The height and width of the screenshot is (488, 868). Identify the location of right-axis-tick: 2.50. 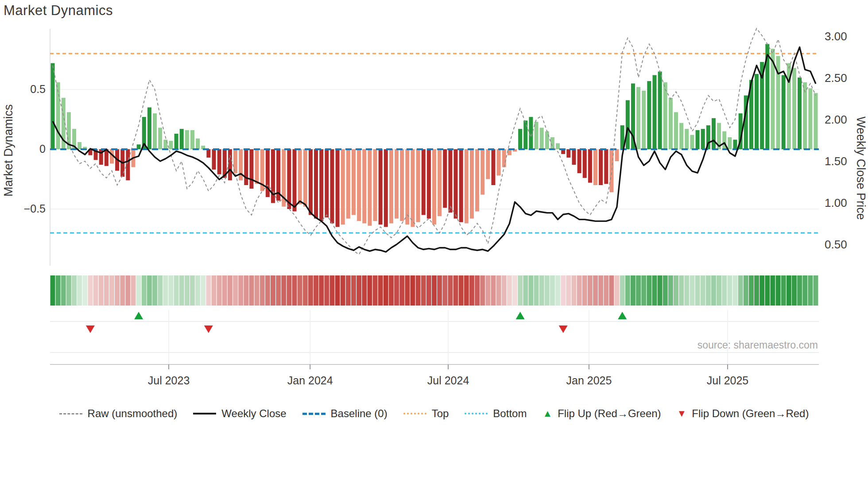
(836, 78).